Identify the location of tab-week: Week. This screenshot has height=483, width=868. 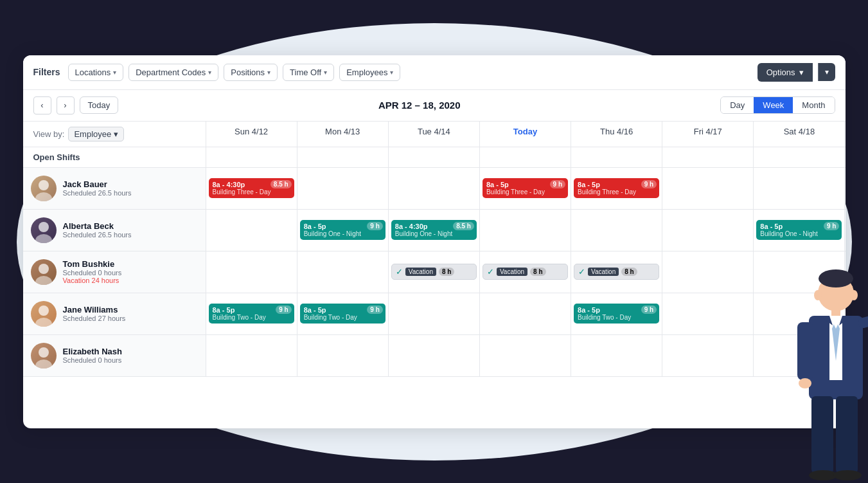
(774, 105).